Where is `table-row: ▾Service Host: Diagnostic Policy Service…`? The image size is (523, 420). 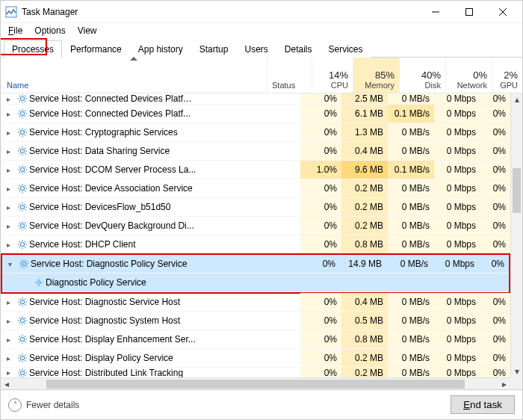 table-row: ▾Service Host: Diagnostic Policy Service… is located at coordinates (256, 265).